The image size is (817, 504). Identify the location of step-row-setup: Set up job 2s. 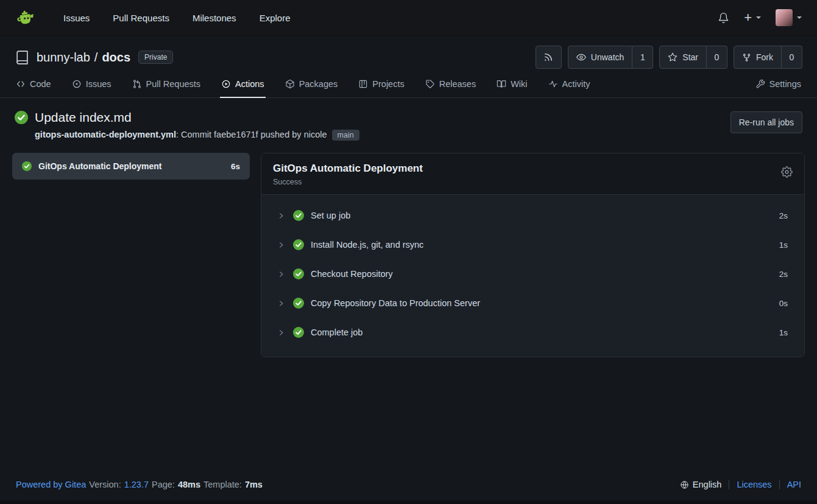
(532, 215).